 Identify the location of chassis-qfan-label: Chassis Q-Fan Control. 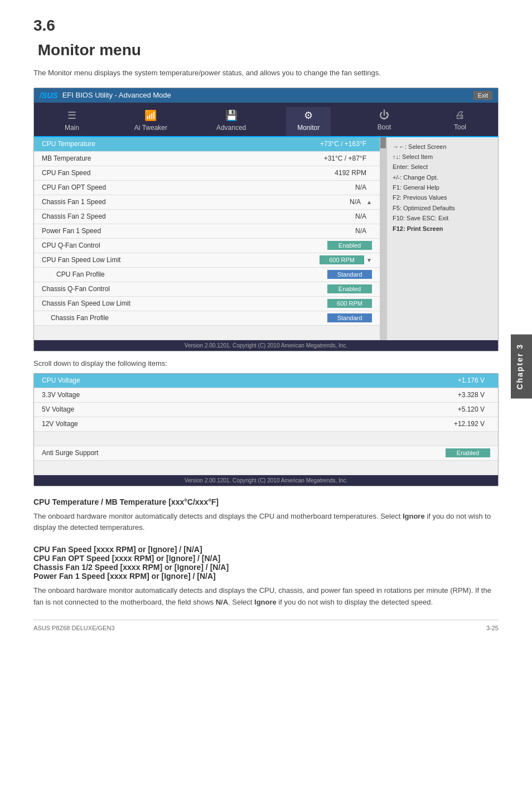
(185, 289).